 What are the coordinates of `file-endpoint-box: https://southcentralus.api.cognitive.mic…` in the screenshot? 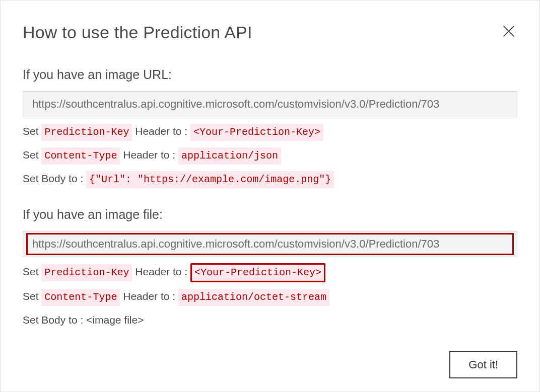 It's located at (270, 244).